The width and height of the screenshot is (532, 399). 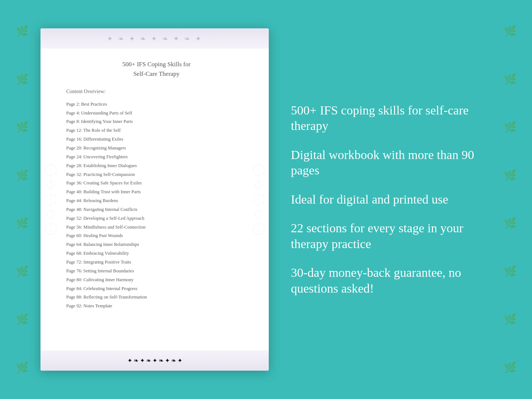 What do you see at coordinates (156, 131) in the screenshot?
I see `toc-item: Page 12: The Role of the Self` at bounding box center [156, 131].